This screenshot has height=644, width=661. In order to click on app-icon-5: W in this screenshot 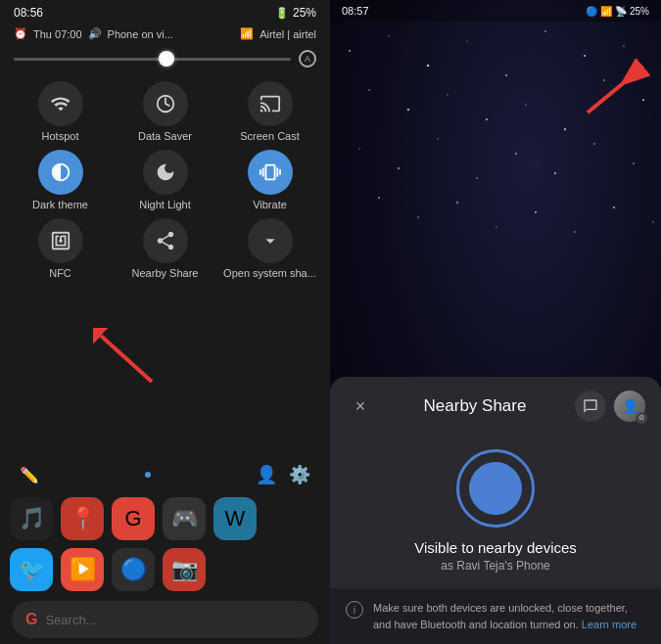, I will do `click(235, 519)`.